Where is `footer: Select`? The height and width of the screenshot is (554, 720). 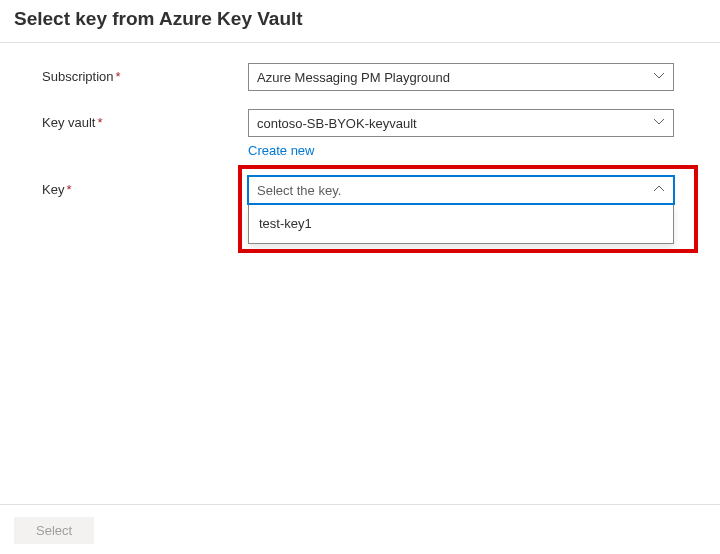
footer: Select is located at coordinates (360, 524).